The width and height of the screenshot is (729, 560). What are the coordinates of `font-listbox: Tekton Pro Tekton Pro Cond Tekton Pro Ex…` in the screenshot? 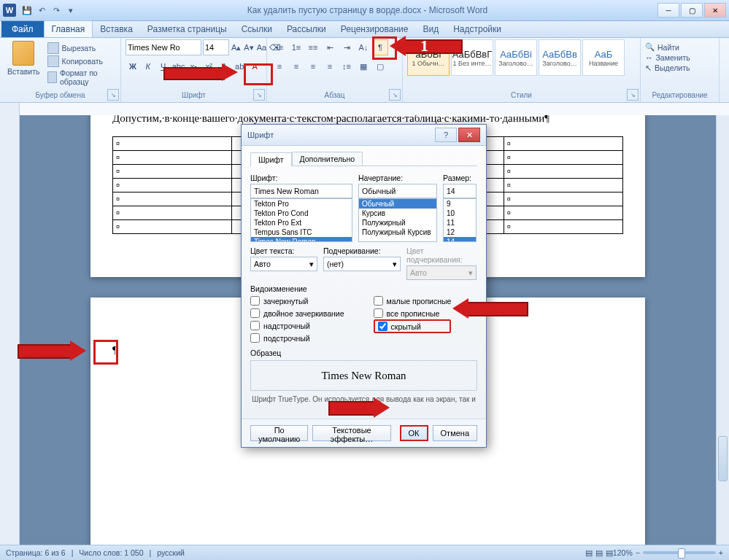 It's located at (301, 220).